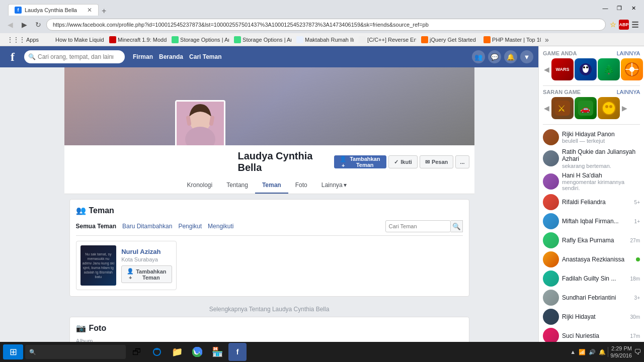 Image resolution: width=644 pixels, height=362 pixels. Describe the element at coordinates (601, 159) in the screenshot. I see `friend-item-info: Ratih Qukie dan Juliansyah Azhari sekara…` at that location.